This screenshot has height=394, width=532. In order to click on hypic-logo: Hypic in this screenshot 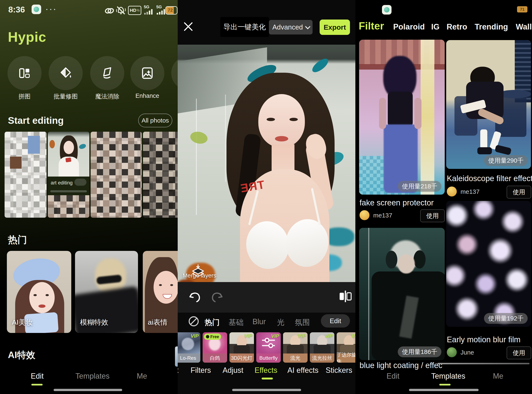, I will do `click(27, 37)`.